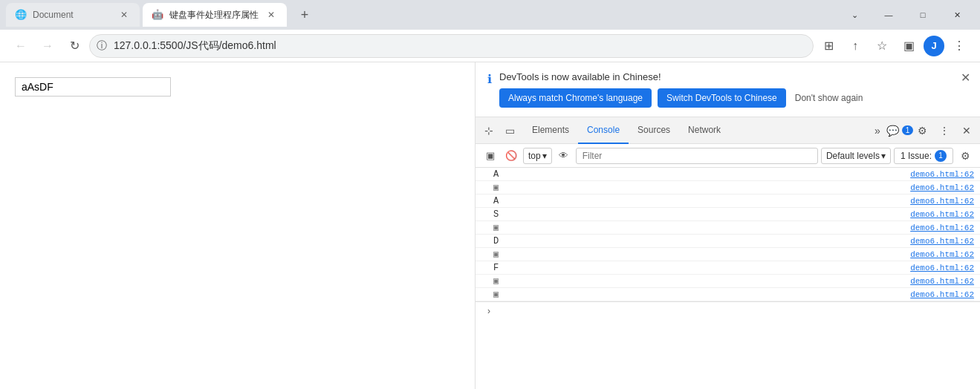 This screenshot has height=389, width=980. What do you see at coordinates (967, 131) in the screenshot?
I see `devtools-close-icon: ✕` at bounding box center [967, 131].